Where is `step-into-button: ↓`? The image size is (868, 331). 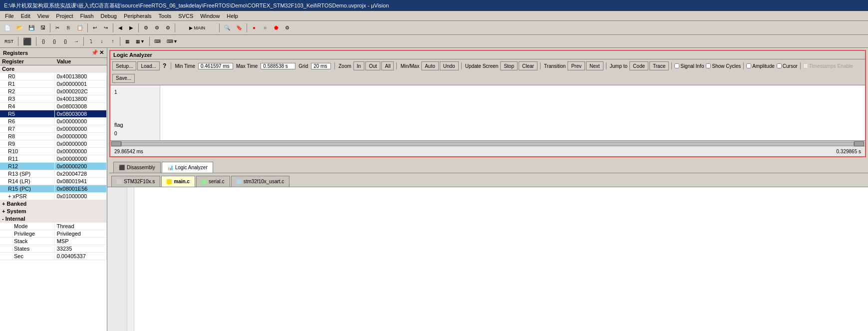
step-into-button: ↓ is located at coordinates (102, 41).